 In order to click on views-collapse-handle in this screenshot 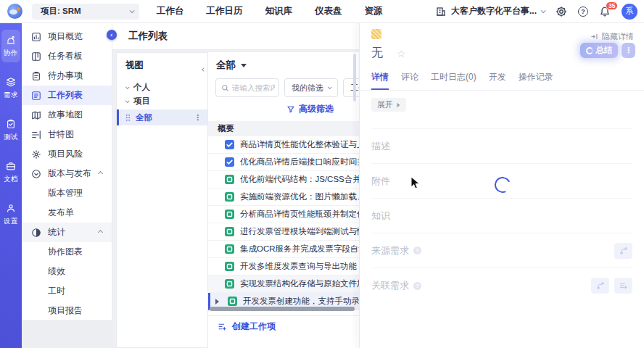, I will do `click(204, 68)`.